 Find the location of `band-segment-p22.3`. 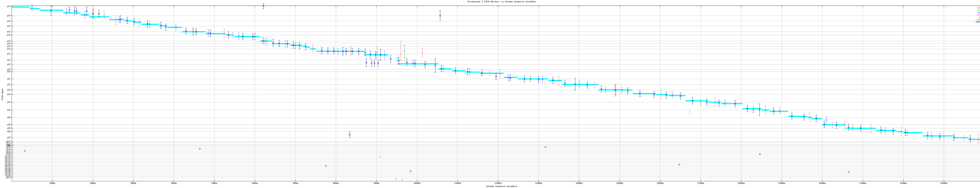

band-segment-p22.3 is located at coordinates (151, 24).